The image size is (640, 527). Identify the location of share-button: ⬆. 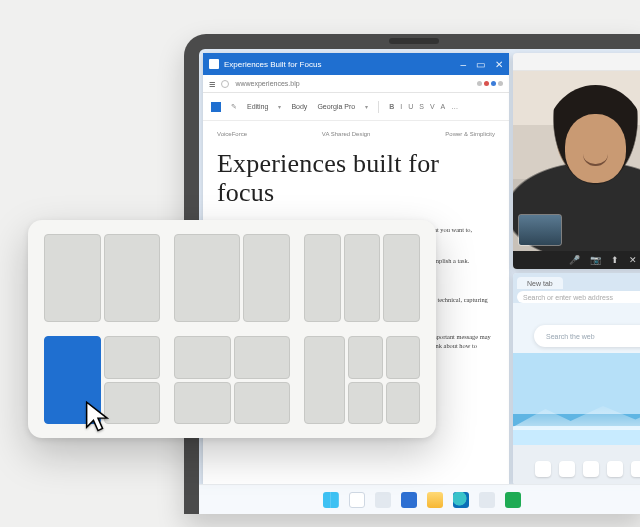
(615, 260).